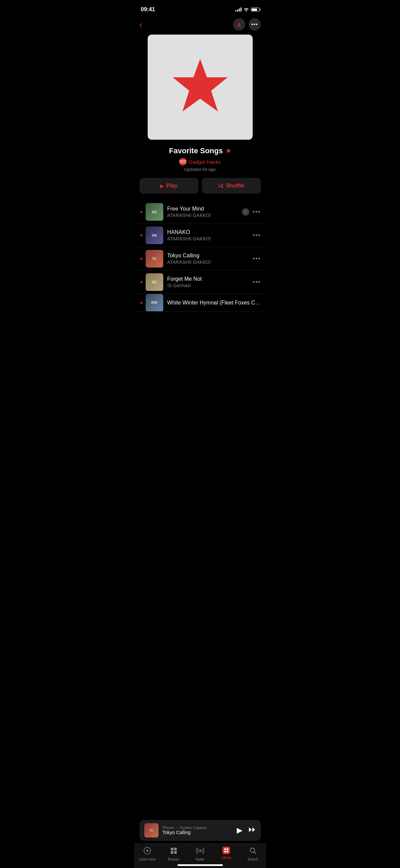  I want to click on author-name: Gadget Hacks, so click(205, 162).